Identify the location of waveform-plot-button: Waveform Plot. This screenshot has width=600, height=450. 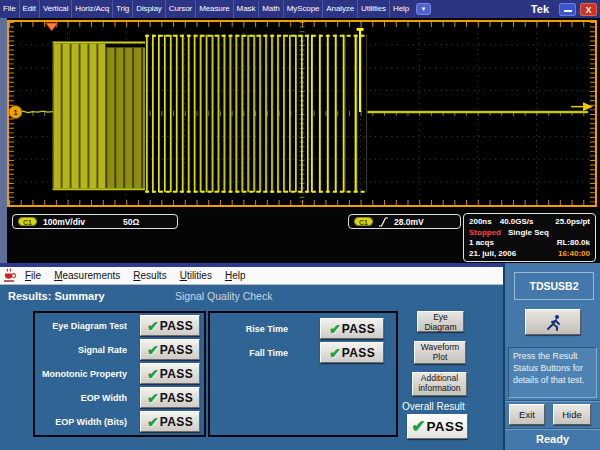
(440, 352).